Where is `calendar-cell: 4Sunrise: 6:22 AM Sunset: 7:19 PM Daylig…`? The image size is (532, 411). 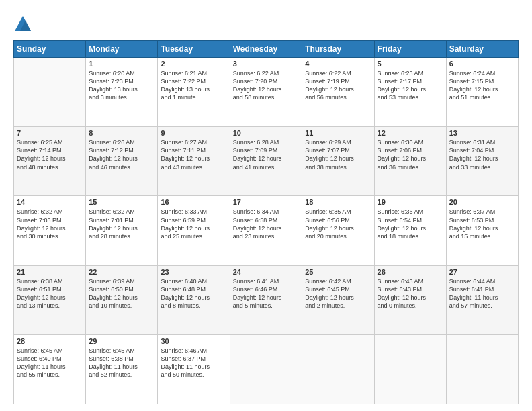 calendar-cell: 4Sunrise: 6:22 AM Sunset: 7:19 PM Daylig… is located at coordinates (339, 93).